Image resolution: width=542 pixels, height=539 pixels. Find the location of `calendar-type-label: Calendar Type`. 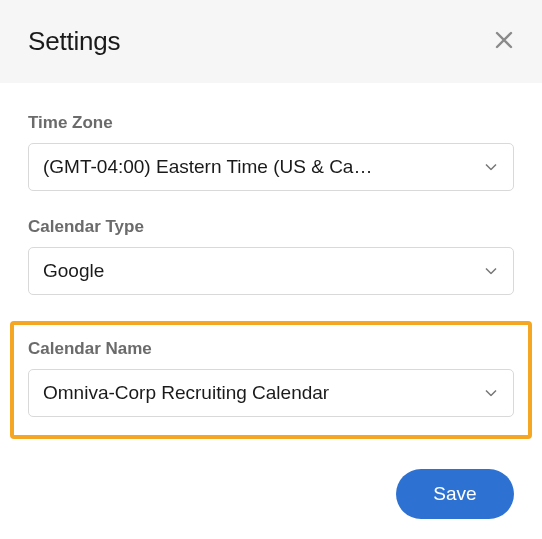

calendar-type-label: Calendar Type is located at coordinates (271, 227).